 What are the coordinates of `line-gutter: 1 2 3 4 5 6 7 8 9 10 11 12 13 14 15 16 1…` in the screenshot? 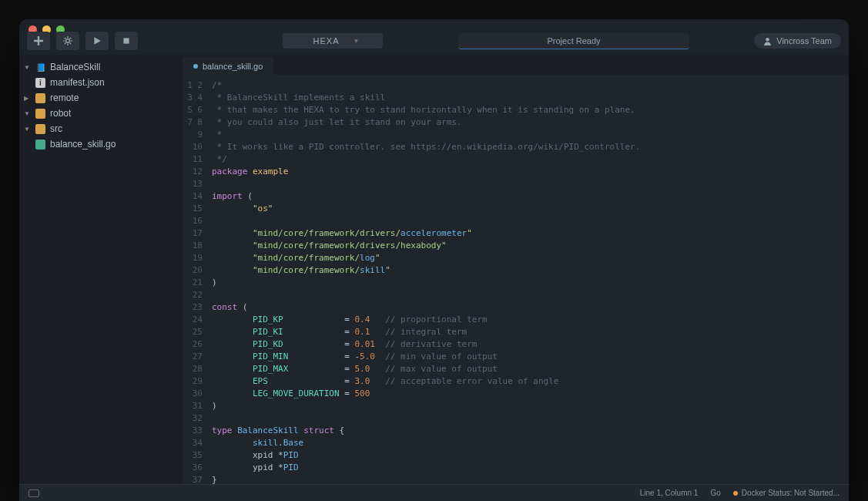 It's located at (196, 279).